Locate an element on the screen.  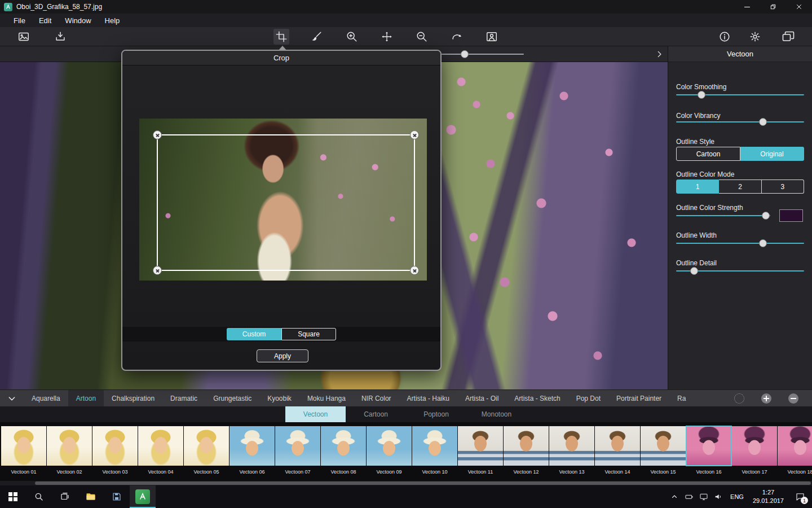
task-view-button is located at coordinates (65, 497).